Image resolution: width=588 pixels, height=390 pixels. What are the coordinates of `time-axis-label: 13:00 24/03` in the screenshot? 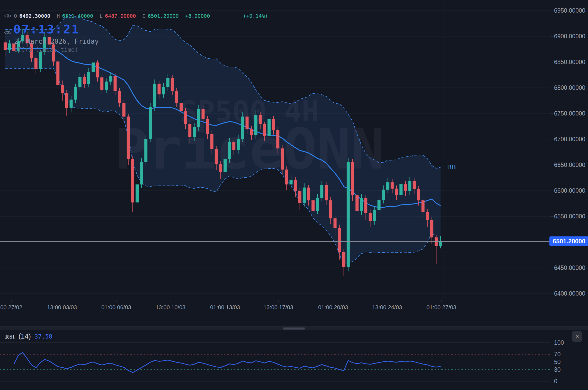 It's located at (387, 307).